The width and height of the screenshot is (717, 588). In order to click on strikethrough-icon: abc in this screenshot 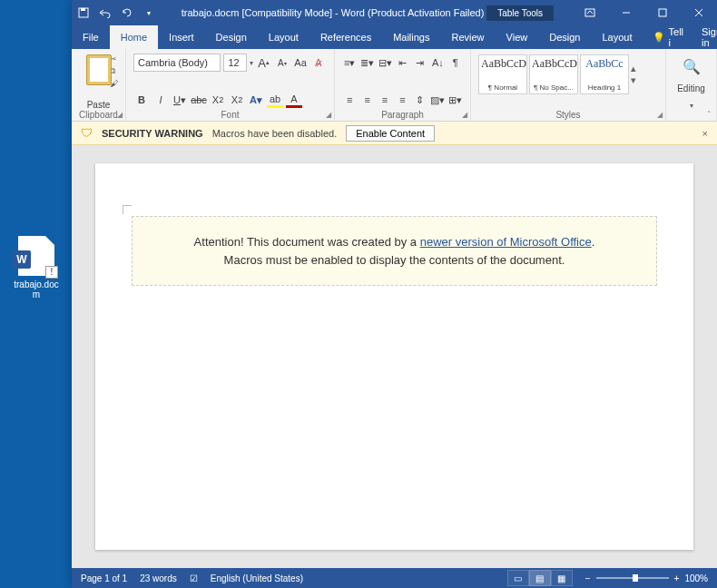, I will do `click(199, 100)`.